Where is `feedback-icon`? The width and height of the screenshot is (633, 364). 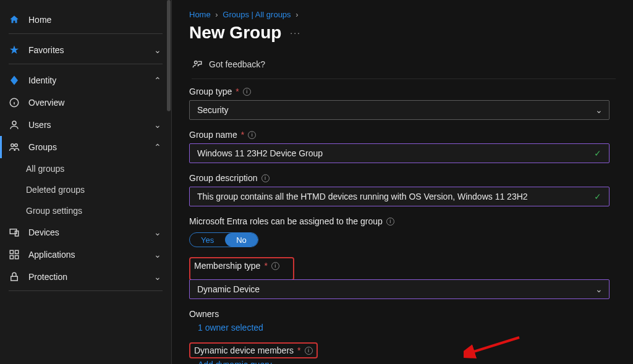
feedback-icon is located at coordinates (197, 64).